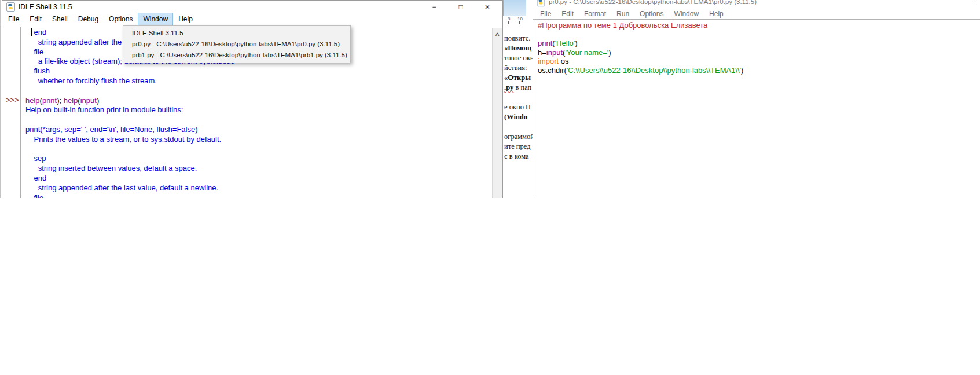 The height and width of the screenshot is (375, 980). What do you see at coordinates (757, 3) in the screenshot?
I see `editor-titlebar: pr0.py - C:\Users\u522-16\Desktop\python…` at bounding box center [757, 3].